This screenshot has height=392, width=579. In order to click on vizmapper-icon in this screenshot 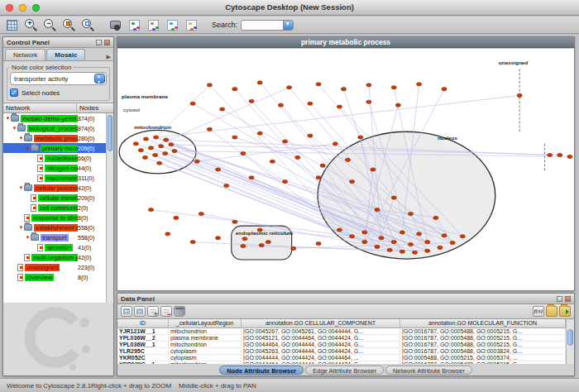, I will do `click(154, 25)`.